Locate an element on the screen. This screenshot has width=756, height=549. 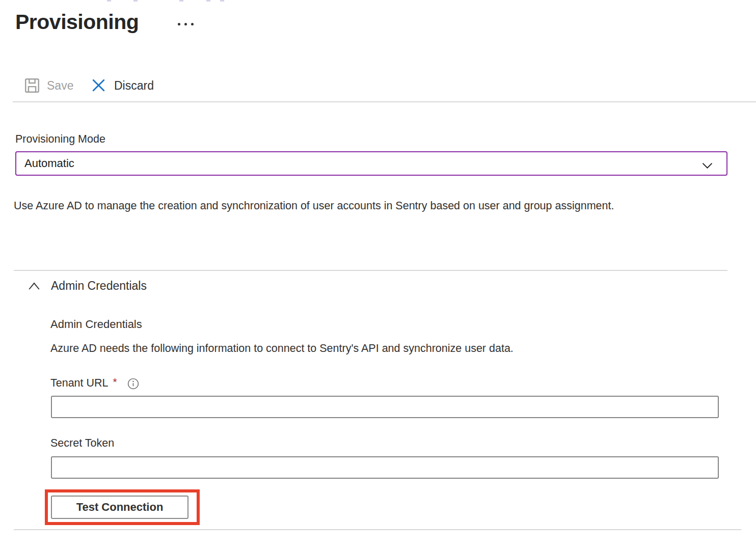
discard-x-icon is located at coordinates (99, 86).